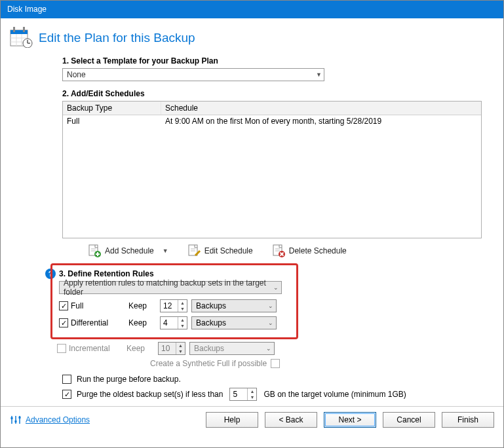 This screenshot has height=448, width=504. I want to click on purge-gb-spinner: 5 ▲▼, so click(243, 394).